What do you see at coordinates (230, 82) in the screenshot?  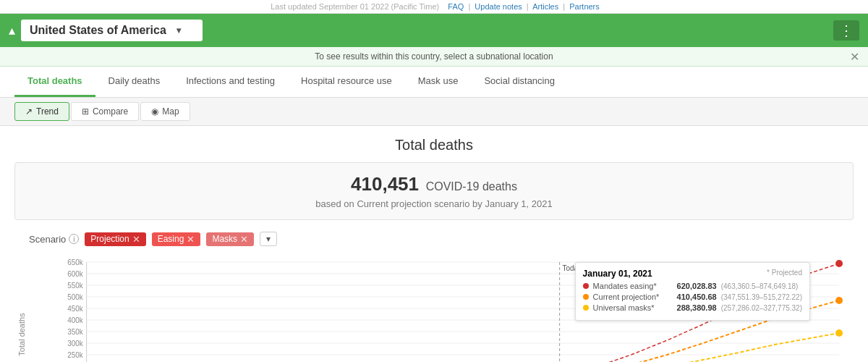 I see `tab-infections-testing: Infections and testing` at bounding box center [230, 82].